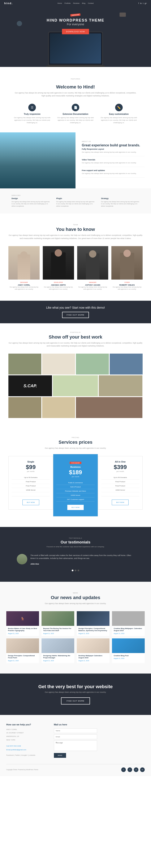  I want to click on andy-desc: Our agency has always been among top-top…, so click(24, 288).